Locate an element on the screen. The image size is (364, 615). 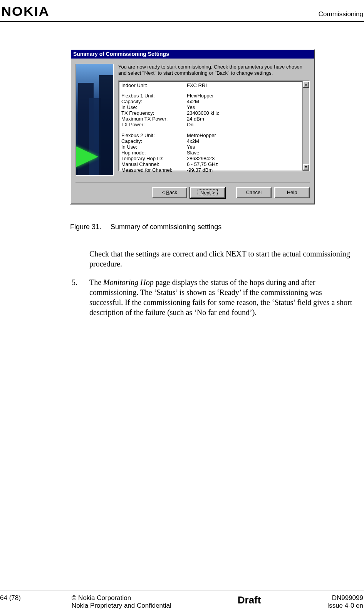
list-item: Hop mode:Slave is located at coordinates (211, 153).